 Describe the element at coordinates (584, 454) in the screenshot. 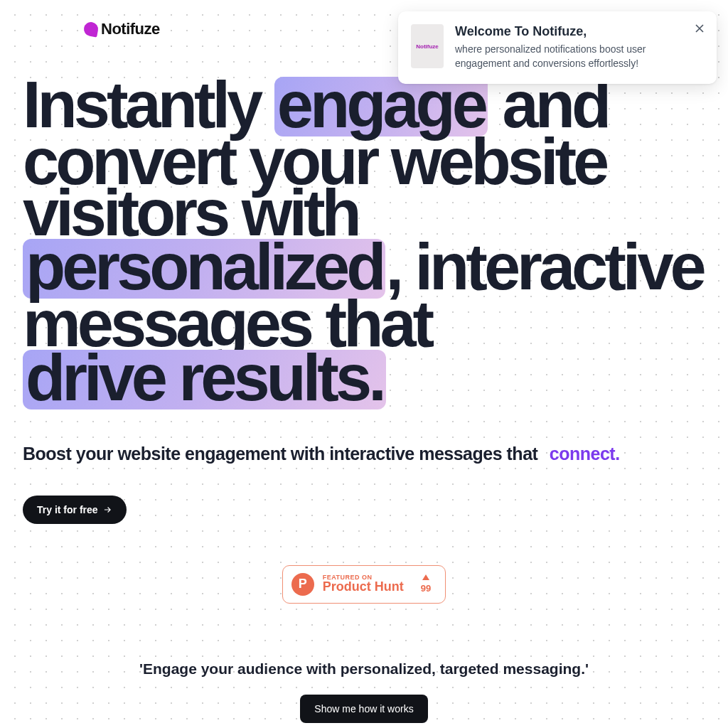

I see `subhead-accent: connect.` at that location.